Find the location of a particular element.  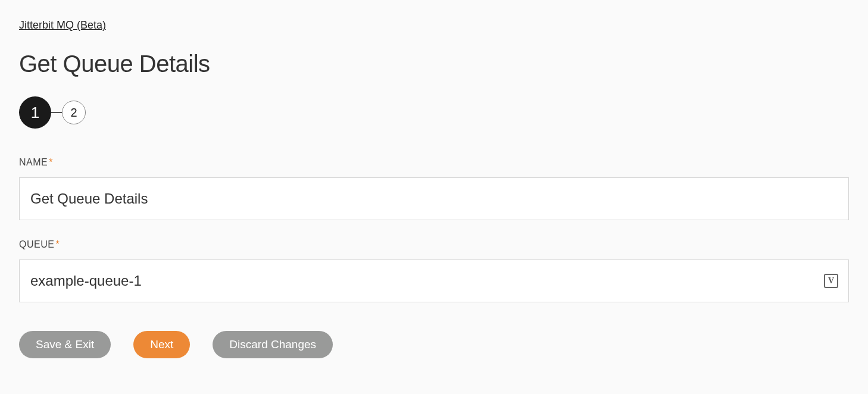

variable-icon: V is located at coordinates (831, 281).